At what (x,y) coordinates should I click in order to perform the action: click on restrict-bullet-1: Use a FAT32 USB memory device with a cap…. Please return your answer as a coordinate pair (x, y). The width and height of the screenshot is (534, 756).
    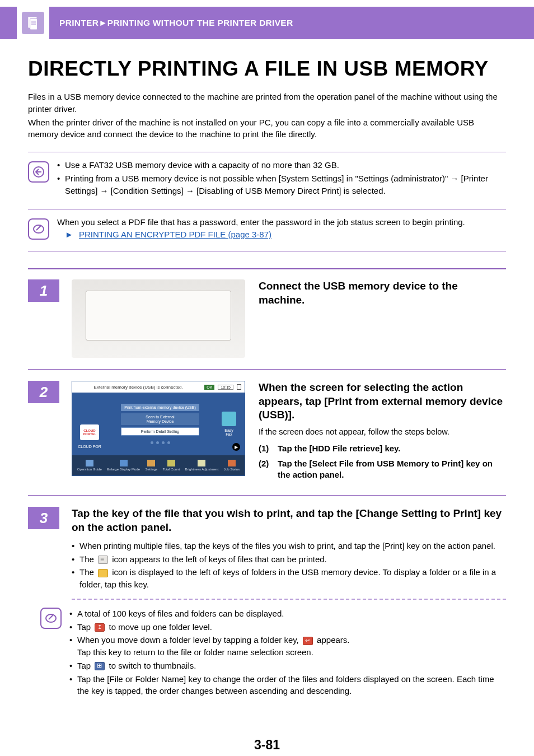
    Looking at the image, I should click on (282, 165).